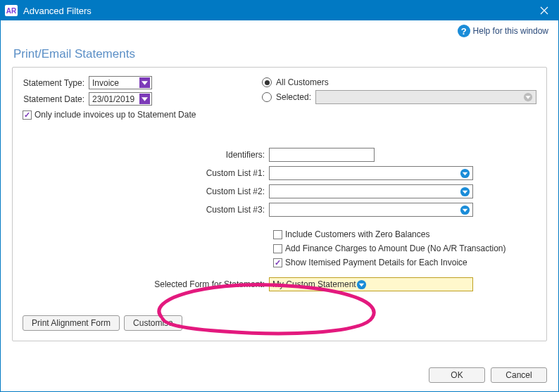  What do you see at coordinates (115, 115) in the screenshot?
I see `only-include-label: Only include invoices up to Statement Da…` at bounding box center [115, 115].